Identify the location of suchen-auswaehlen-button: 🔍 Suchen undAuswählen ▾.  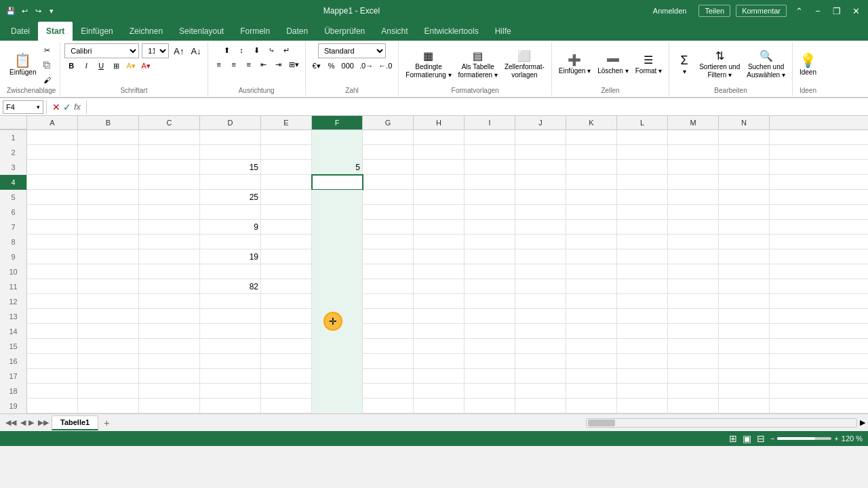
(766, 65).